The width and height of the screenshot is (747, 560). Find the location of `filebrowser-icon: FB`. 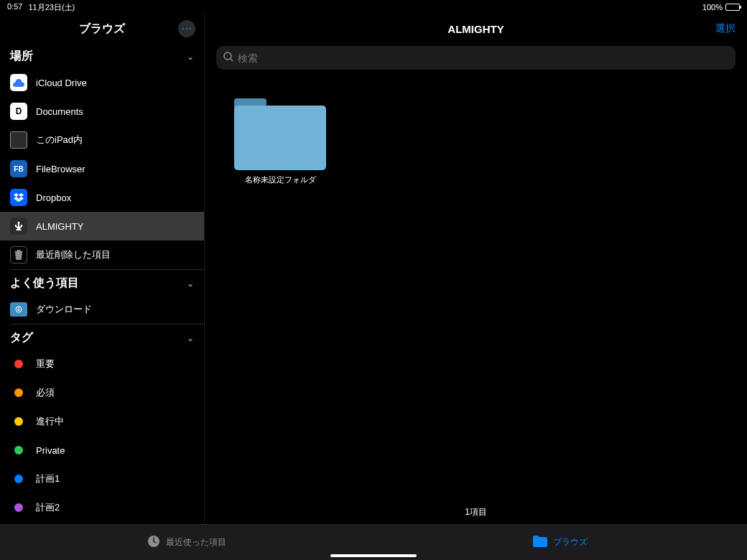

filebrowser-icon: FB is located at coordinates (19, 169).